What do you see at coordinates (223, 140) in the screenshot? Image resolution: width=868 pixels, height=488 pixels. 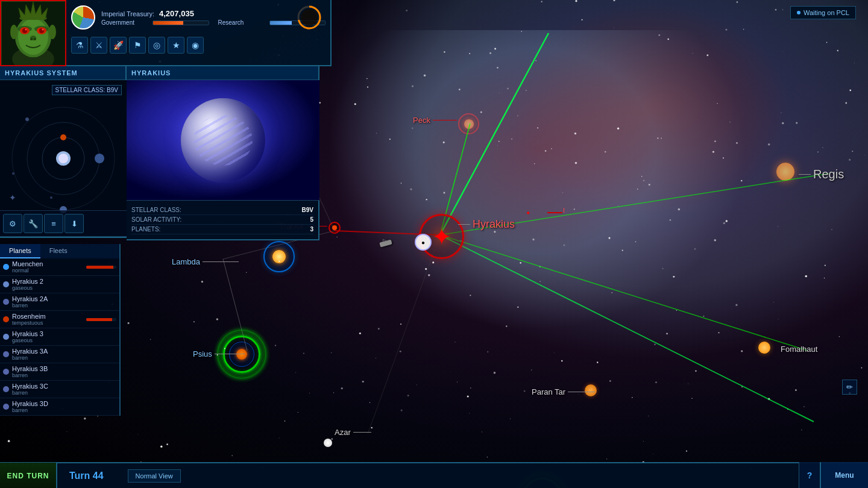 I see `planet-sphere` at bounding box center [223, 140].